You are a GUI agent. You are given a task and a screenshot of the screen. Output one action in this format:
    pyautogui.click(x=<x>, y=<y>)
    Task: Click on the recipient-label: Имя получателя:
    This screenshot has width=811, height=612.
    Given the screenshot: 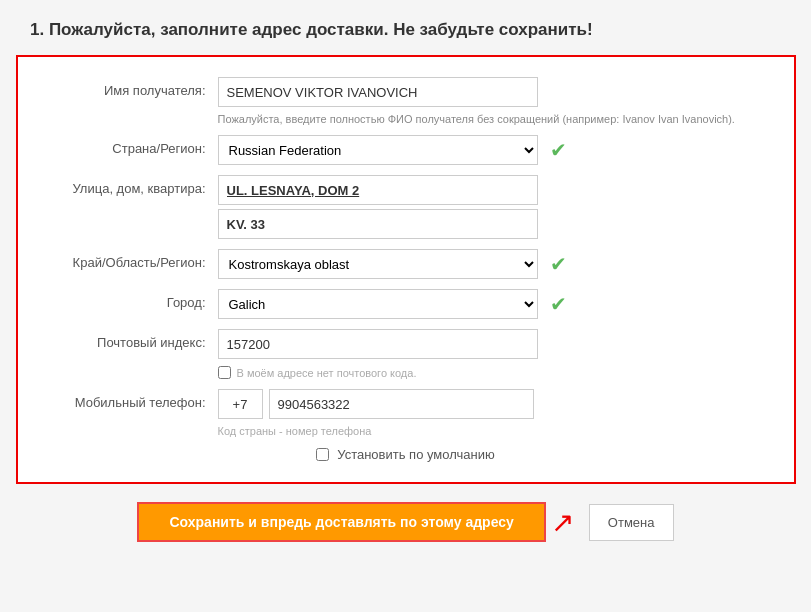 What is the action you would take?
    pyautogui.click(x=133, y=88)
    